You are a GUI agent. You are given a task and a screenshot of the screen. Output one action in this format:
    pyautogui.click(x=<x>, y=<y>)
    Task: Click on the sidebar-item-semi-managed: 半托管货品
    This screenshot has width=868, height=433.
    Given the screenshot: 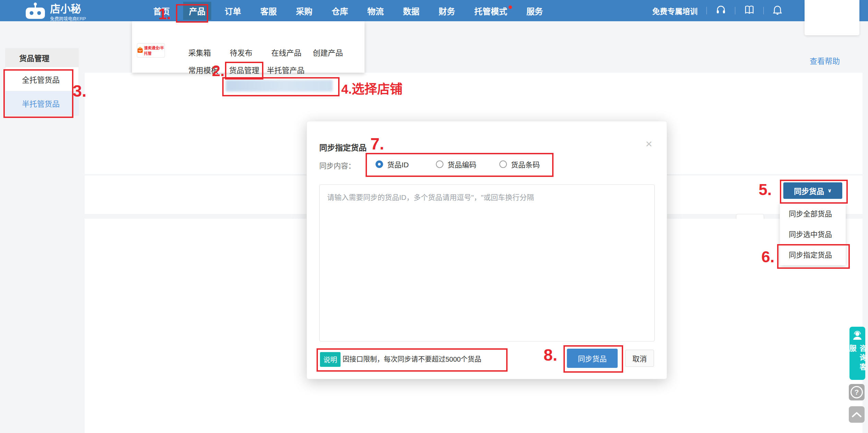 What is the action you would take?
    pyautogui.click(x=42, y=103)
    